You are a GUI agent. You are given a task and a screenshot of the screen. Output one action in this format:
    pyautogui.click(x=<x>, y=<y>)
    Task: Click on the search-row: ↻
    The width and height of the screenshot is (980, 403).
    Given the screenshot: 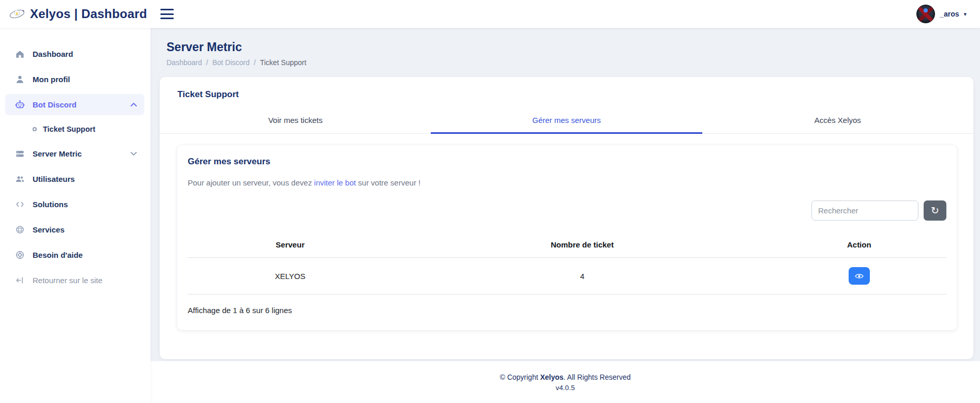 What is the action you would take?
    pyautogui.click(x=567, y=211)
    